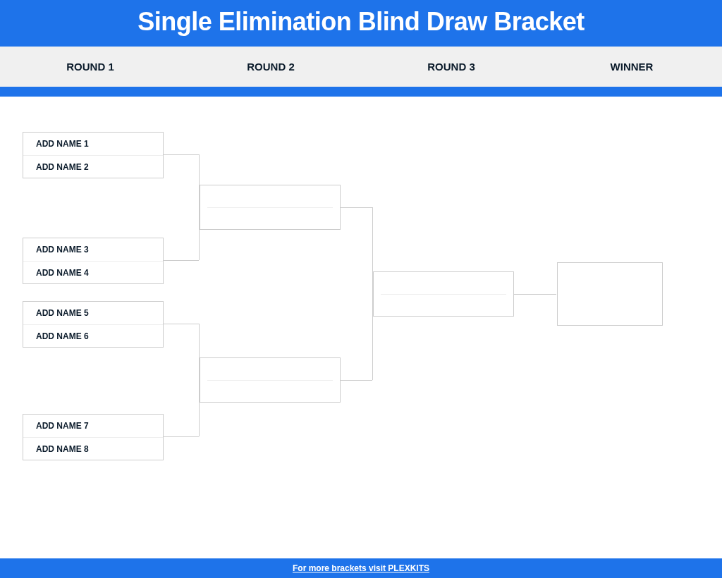 The image size is (722, 588). I want to click on winner-header: WINNER, so click(632, 66).